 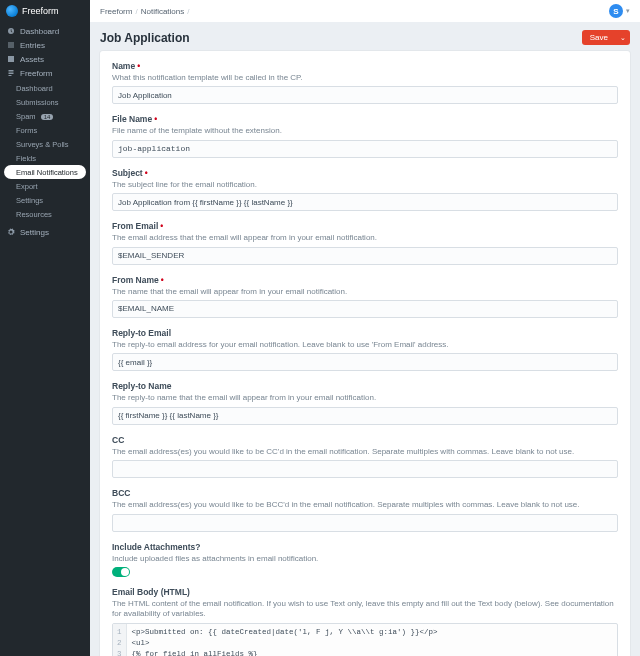 I want to click on brand-icon, so click(x=12, y=11).